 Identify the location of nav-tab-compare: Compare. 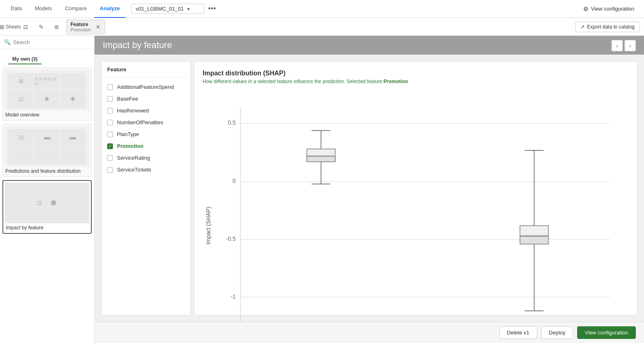
(76, 9).